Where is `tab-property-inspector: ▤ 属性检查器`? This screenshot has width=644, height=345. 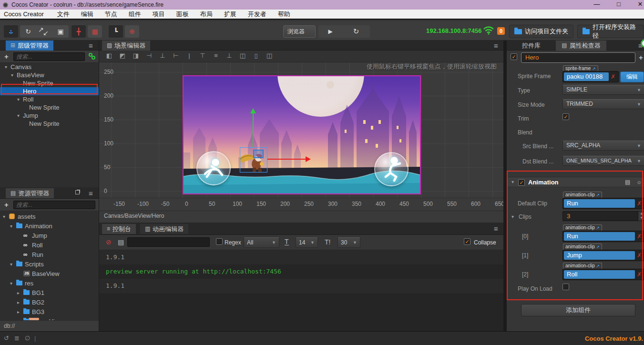
tab-property-inspector: ▤ 属性检查器 is located at coordinates (581, 46).